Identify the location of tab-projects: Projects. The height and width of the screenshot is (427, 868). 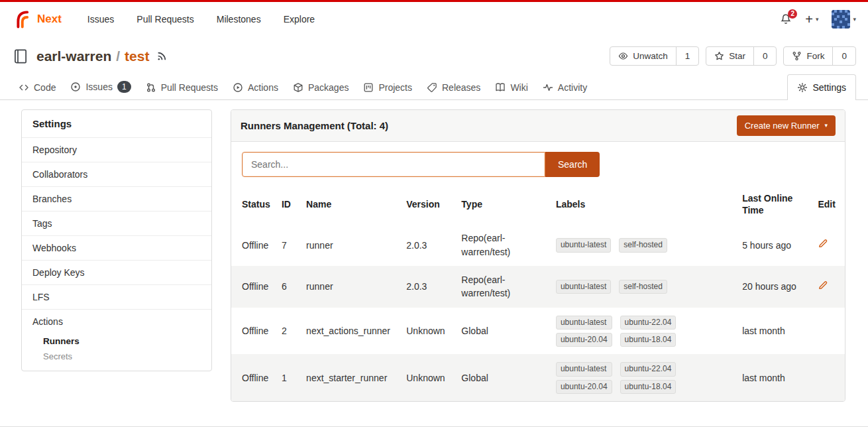
(388, 88).